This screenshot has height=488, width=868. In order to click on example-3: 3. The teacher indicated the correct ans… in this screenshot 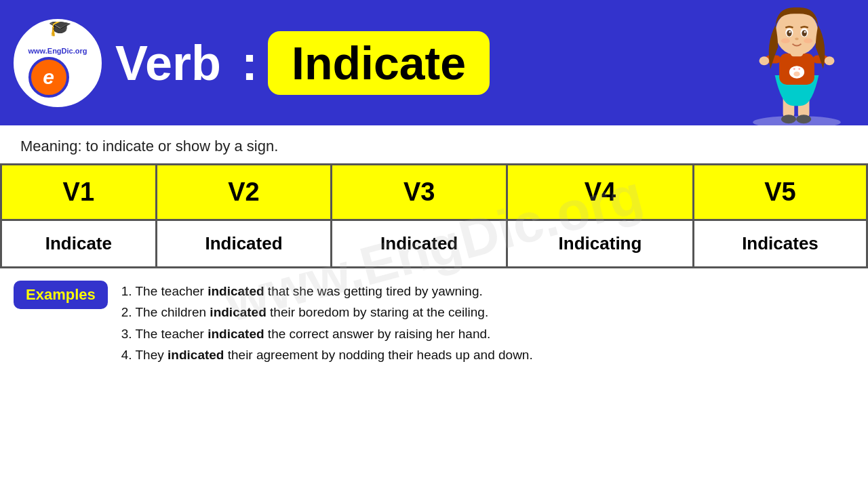, I will do `click(327, 333)`.